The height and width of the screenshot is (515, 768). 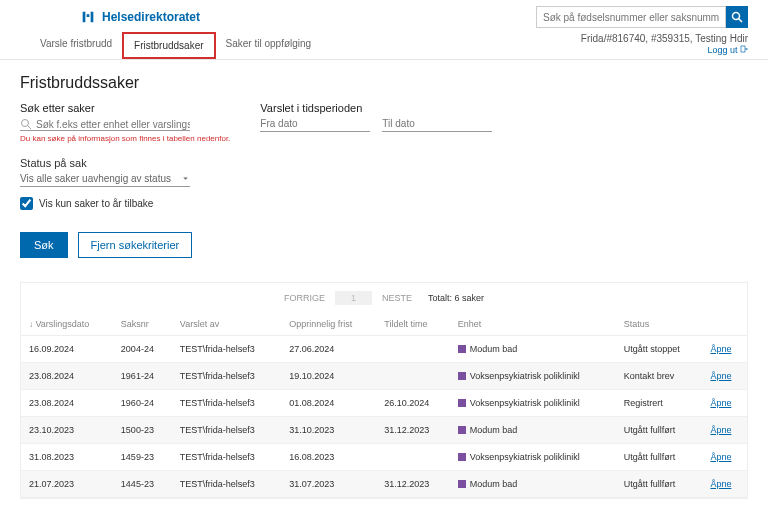 I want to click on period-label: Varslet i tidsperioden, so click(x=376, y=108).